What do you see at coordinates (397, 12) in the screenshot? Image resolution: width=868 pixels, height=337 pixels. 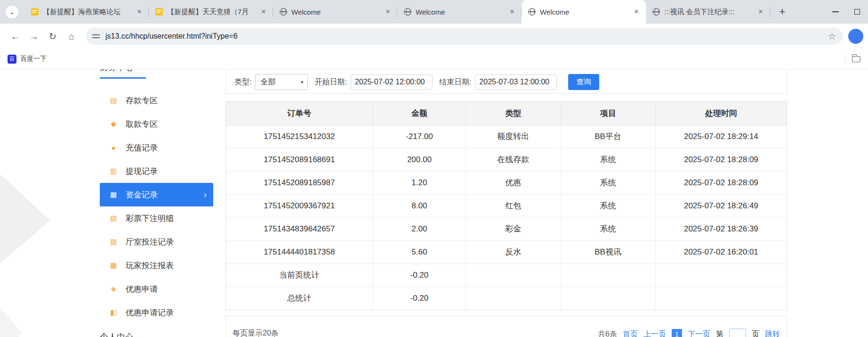 I see `tabs: 【新提醒】海燕策略论坛 × 【新提醒】天天竞猜（7月 × Welcome ×` at bounding box center [397, 12].